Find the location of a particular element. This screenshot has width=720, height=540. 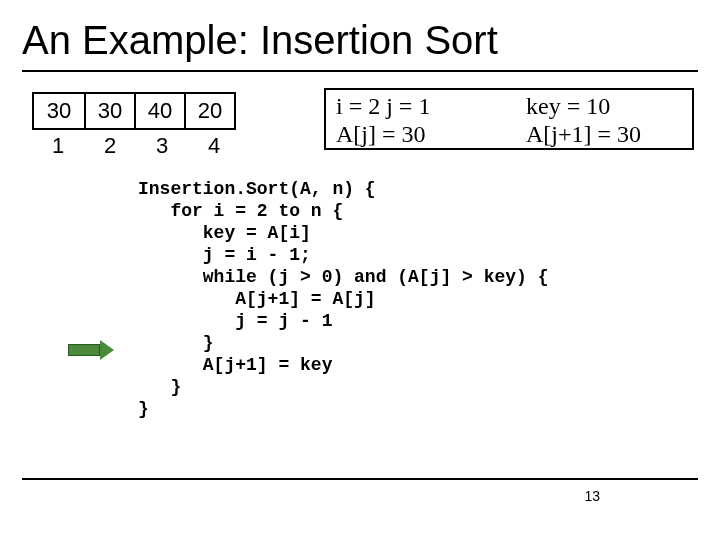

status-box: i = 2 j = 1 key = 10 A[j] = 30 A[j+1] = … is located at coordinates (509, 119).